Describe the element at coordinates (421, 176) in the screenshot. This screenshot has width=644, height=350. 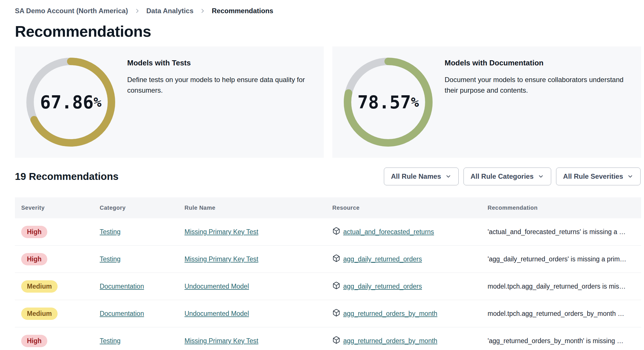
I see `filter-rule-names-button: All Rule Names` at that location.